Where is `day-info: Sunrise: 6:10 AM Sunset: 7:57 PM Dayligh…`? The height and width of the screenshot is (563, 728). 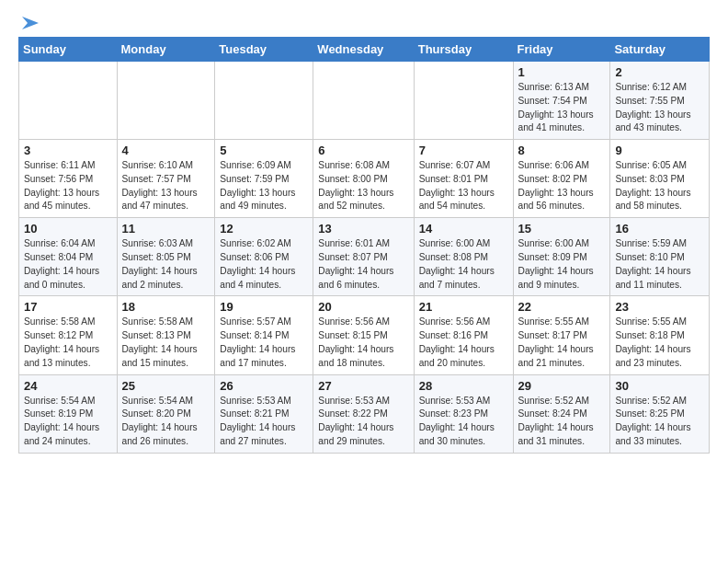
day-info: Sunrise: 6:10 AM Sunset: 7:57 PM Dayligh… is located at coordinates (166, 186).